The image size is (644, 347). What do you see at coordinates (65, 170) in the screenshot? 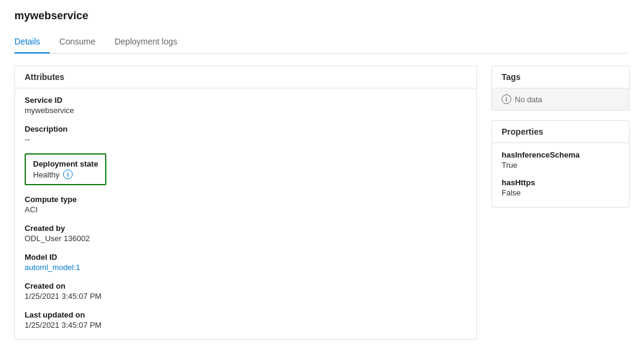
I see `deployment-state-box: Deployment state Healthy i` at bounding box center [65, 170].